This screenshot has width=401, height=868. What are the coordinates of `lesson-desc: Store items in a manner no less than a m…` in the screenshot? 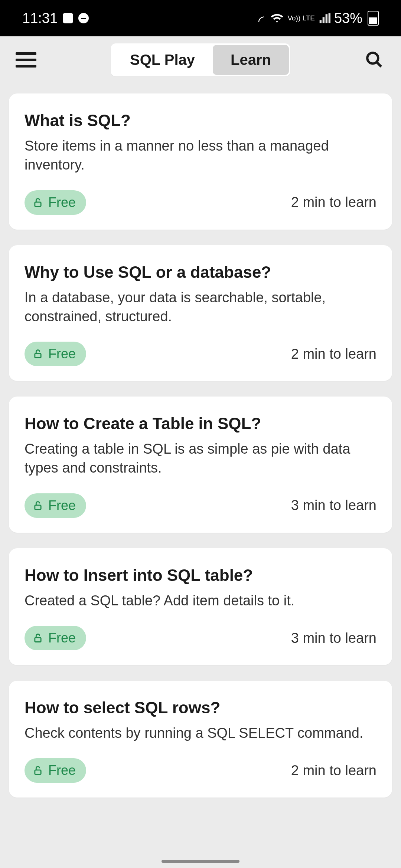 It's located at (200, 156).